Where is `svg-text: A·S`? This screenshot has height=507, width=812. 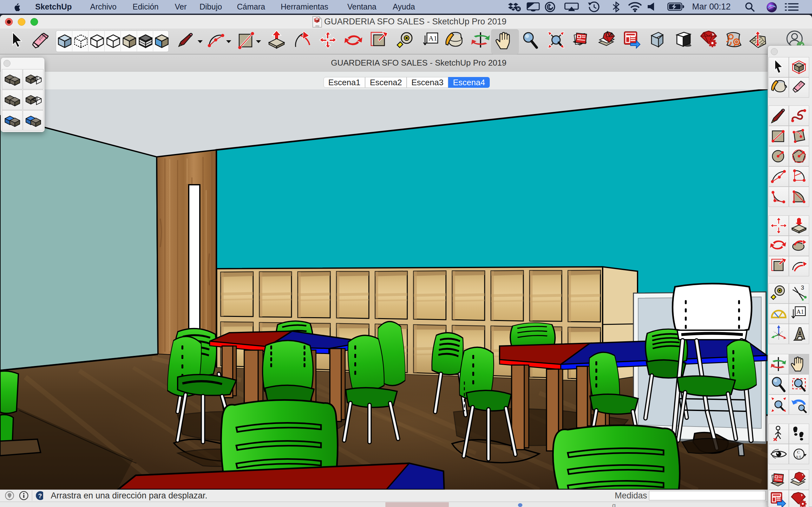
svg-text: A·S is located at coordinates (799, 457).